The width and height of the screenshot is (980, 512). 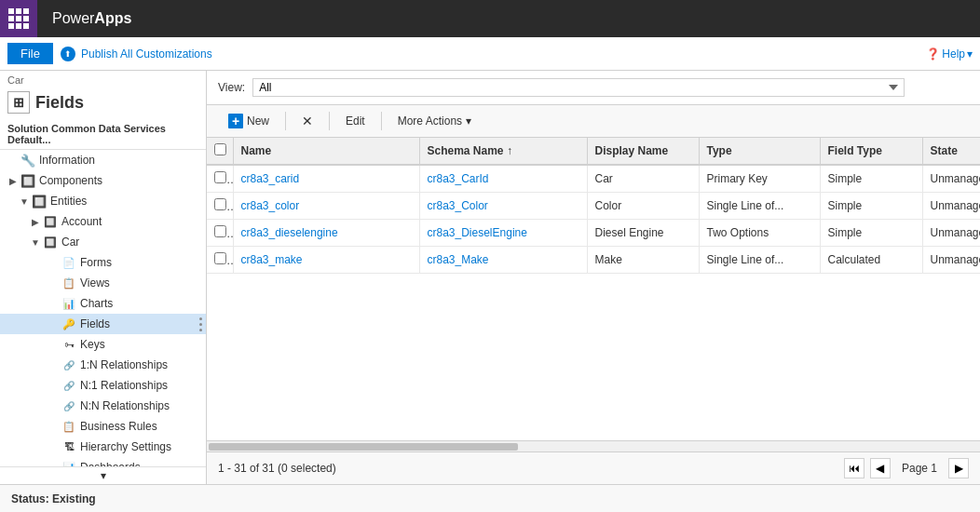 I want to click on more-actions-button: More Actions ▾, so click(x=434, y=121).